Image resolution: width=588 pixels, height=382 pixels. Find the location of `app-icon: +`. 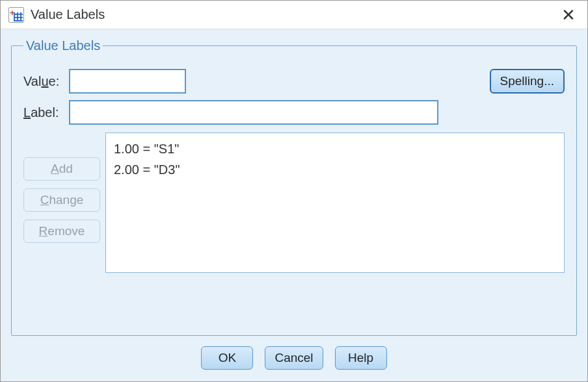

app-icon: + is located at coordinates (16, 15).